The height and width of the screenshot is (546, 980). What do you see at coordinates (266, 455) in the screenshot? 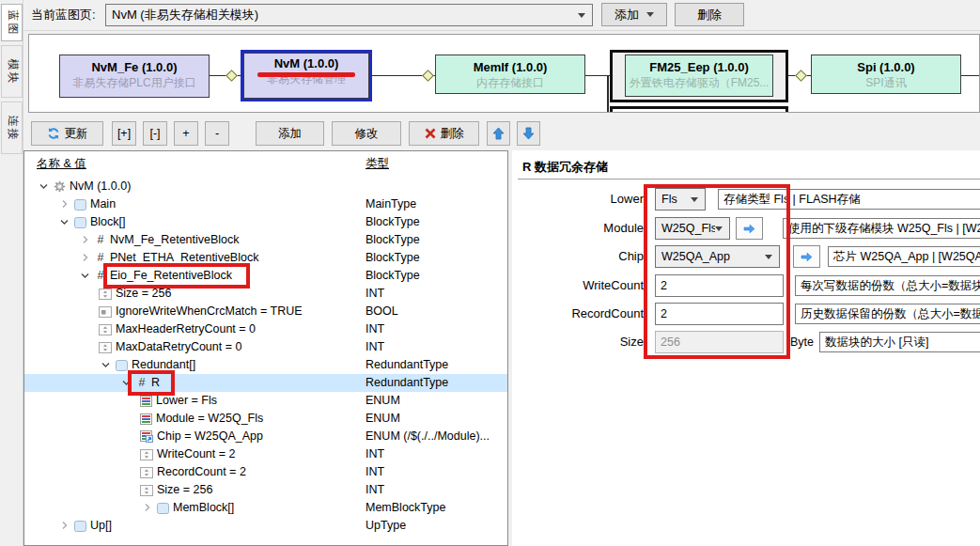
I see `tree-row: WriteCount = 2INT` at bounding box center [266, 455].